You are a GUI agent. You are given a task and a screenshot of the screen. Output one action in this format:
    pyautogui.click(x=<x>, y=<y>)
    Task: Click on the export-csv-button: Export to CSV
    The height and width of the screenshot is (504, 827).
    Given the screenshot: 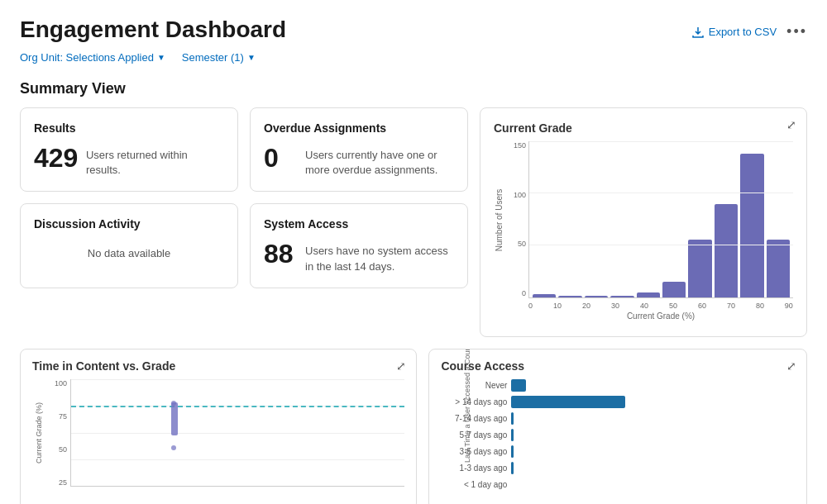 What is the action you would take?
    pyautogui.click(x=734, y=32)
    